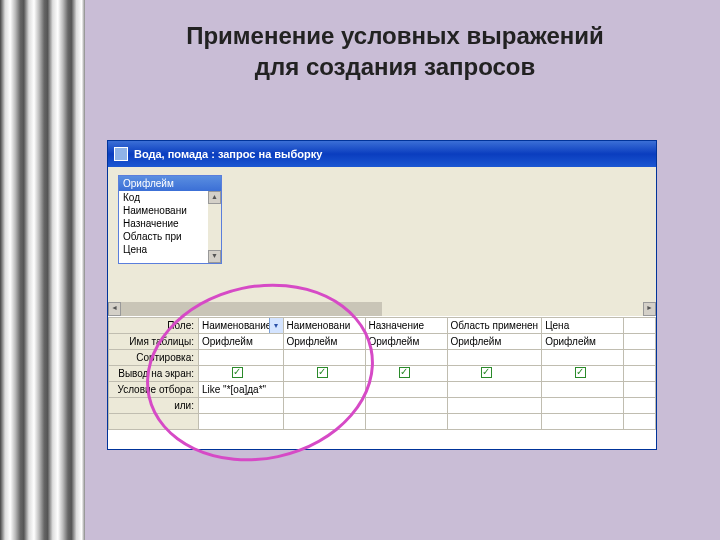  I want to click on scroll-right-icon: ►, so click(650, 309).